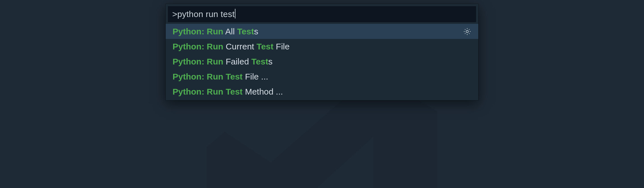 This screenshot has height=188, width=644. What do you see at coordinates (322, 14) in the screenshot?
I see `command-palette-input: >python run test` at bounding box center [322, 14].